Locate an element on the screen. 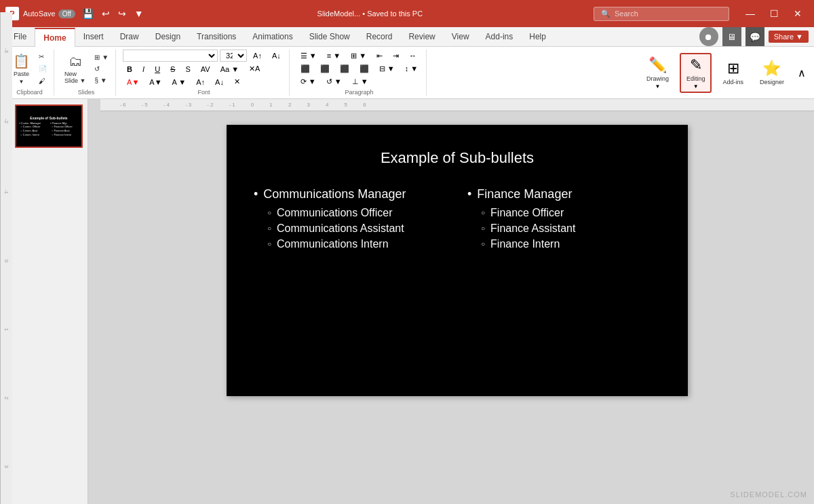 This screenshot has width=814, height=504. addins-button: ⊞ Add-ins is located at coordinates (733, 73).